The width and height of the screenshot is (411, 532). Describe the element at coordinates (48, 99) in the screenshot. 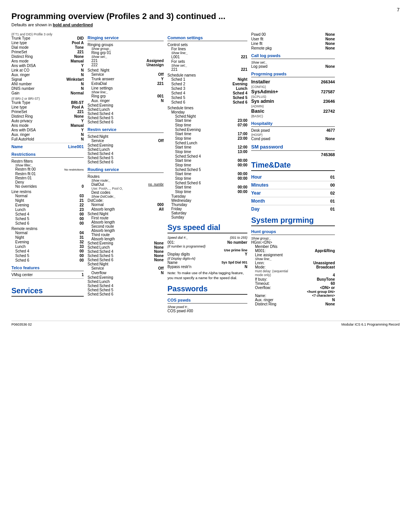

I see `bri-note: (If BRI-2 or BRI-ST)` at that location.